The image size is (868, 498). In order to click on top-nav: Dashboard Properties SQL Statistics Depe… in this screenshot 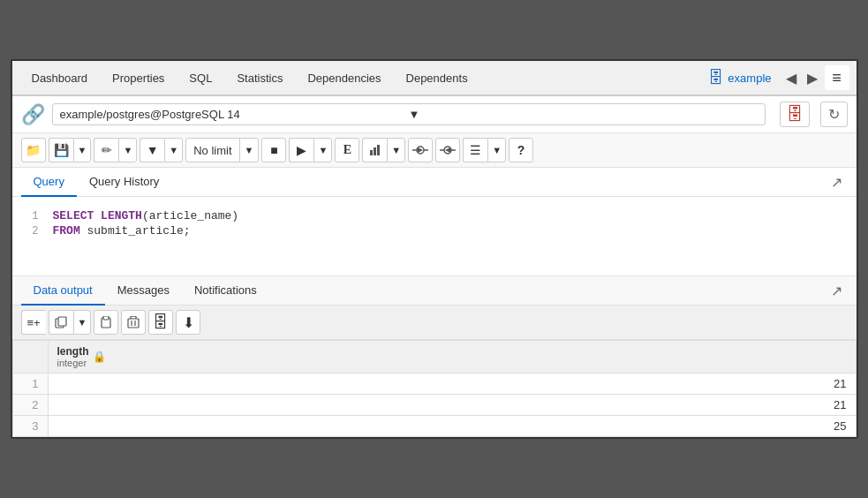, I will do `click(434, 79)`.